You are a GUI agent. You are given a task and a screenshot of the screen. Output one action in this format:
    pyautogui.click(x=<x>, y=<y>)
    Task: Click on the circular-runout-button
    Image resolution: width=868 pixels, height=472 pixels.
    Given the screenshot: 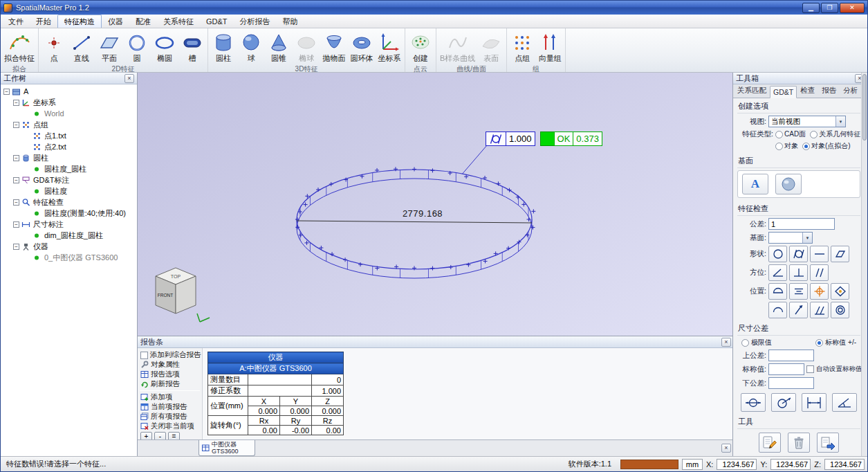 What is the action you would take?
    pyautogui.click(x=798, y=310)
    